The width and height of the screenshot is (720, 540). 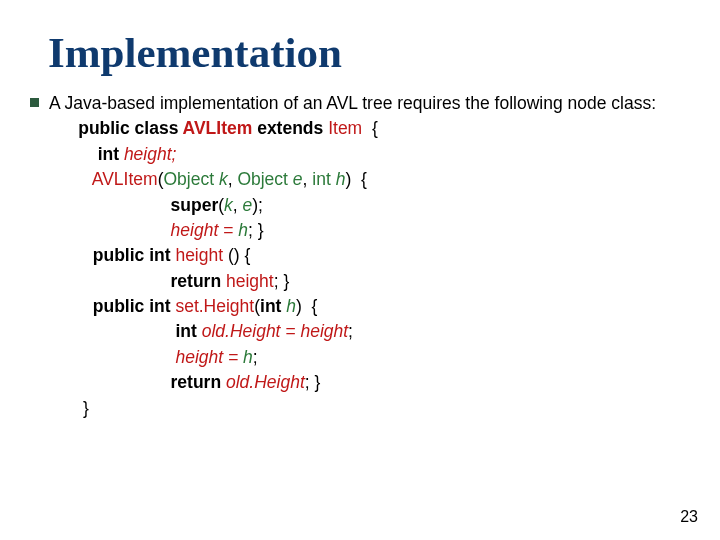 What do you see at coordinates (266, 382) in the screenshot?
I see `oldheight-ret: old.Height` at bounding box center [266, 382].